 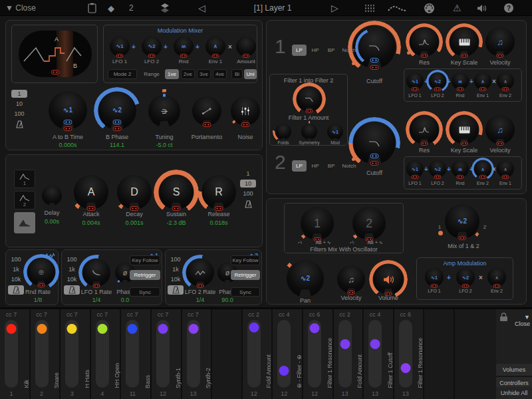 I want to click on decay-knob: D, so click(x=134, y=192).